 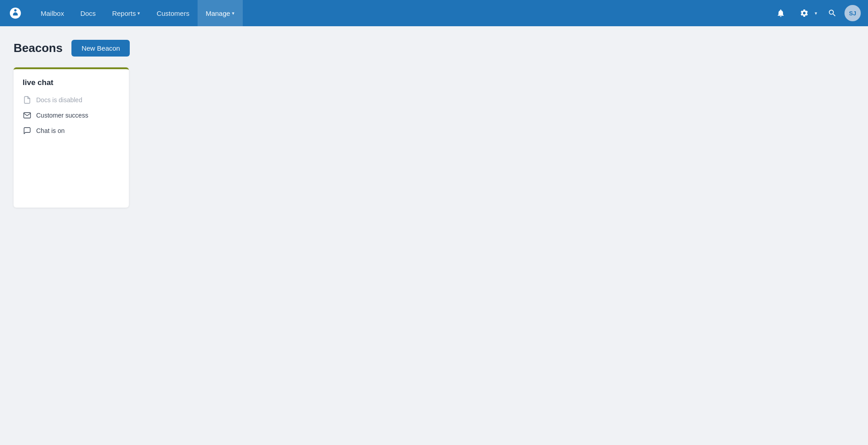 I want to click on nav-actions: ▾ SJ, so click(x=816, y=13).